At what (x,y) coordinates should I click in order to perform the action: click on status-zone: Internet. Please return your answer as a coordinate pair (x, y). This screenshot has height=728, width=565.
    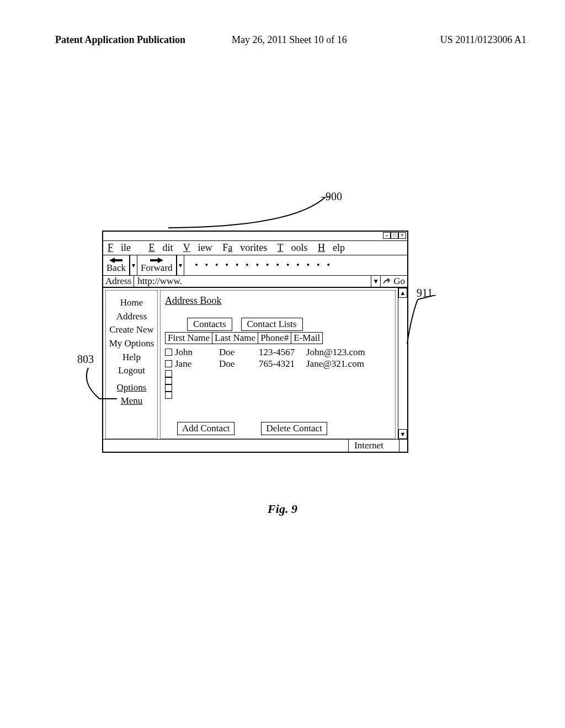
    Looking at the image, I should click on (374, 446).